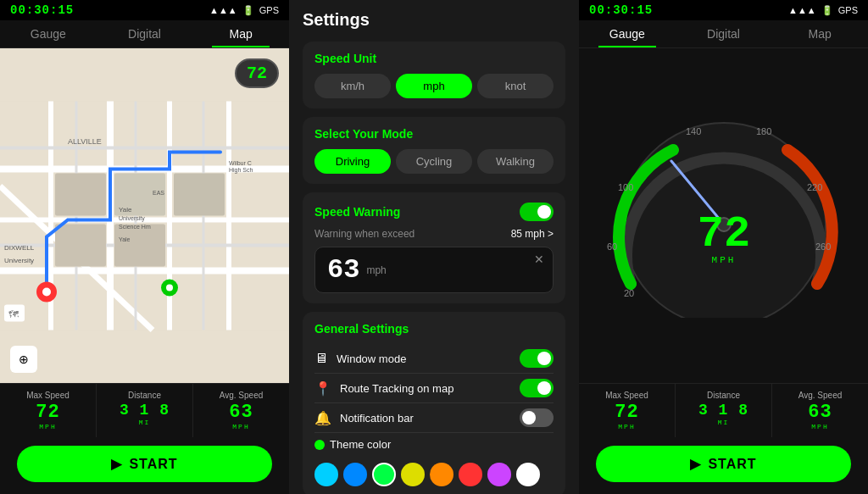 The width and height of the screenshot is (868, 494). I want to click on status-right-3: ▲▲▲ 🔋 GPS, so click(823, 10).